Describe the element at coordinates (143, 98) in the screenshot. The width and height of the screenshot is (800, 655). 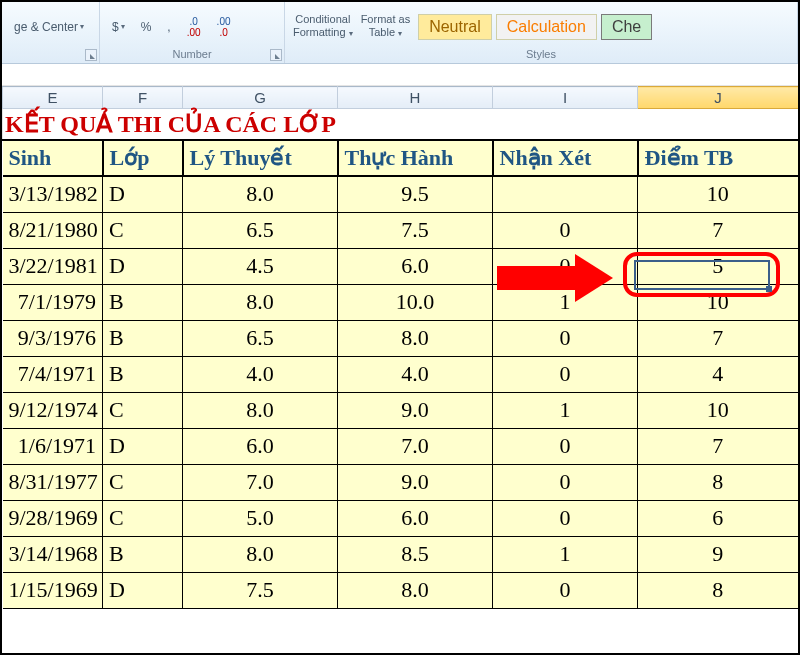
I see `col-header-F: F` at that location.